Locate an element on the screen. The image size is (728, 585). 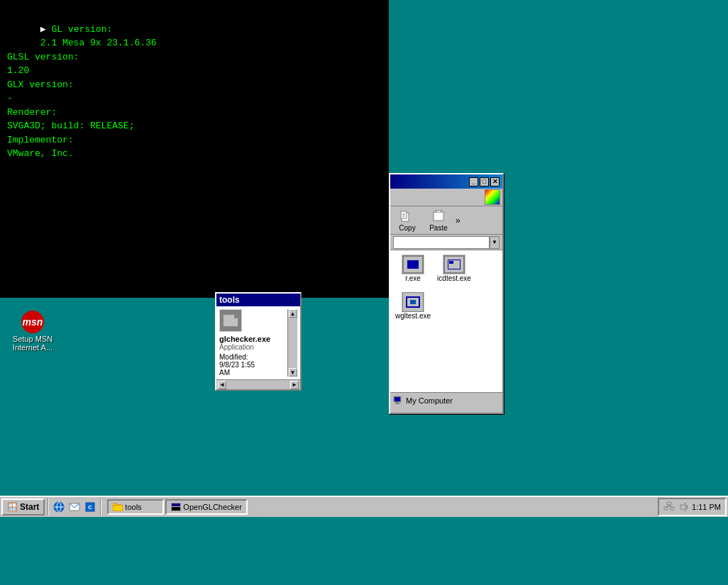
system-tray: 1:11 PM is located at coordinates (693, 507).